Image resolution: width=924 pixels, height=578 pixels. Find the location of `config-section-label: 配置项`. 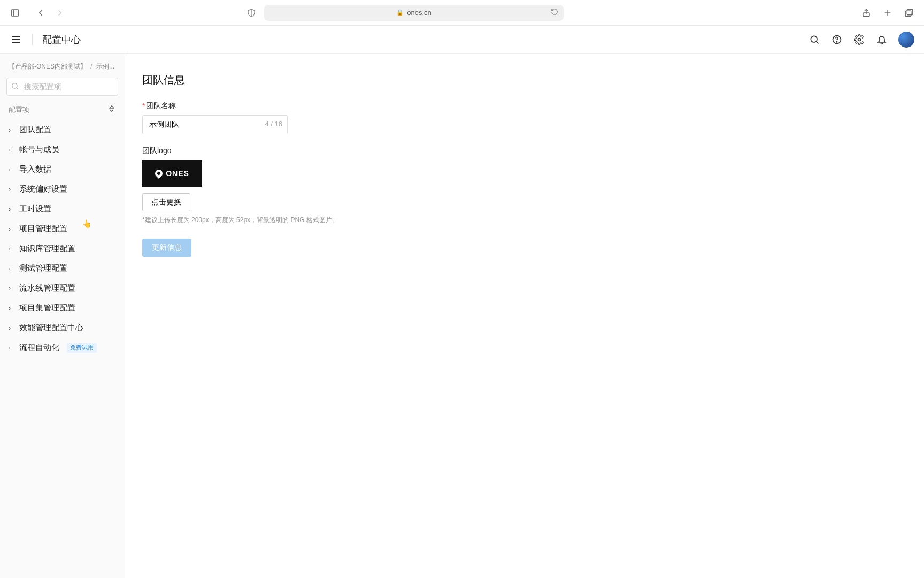

config-section-label: 配置项 is located at coordinates (19, 110).